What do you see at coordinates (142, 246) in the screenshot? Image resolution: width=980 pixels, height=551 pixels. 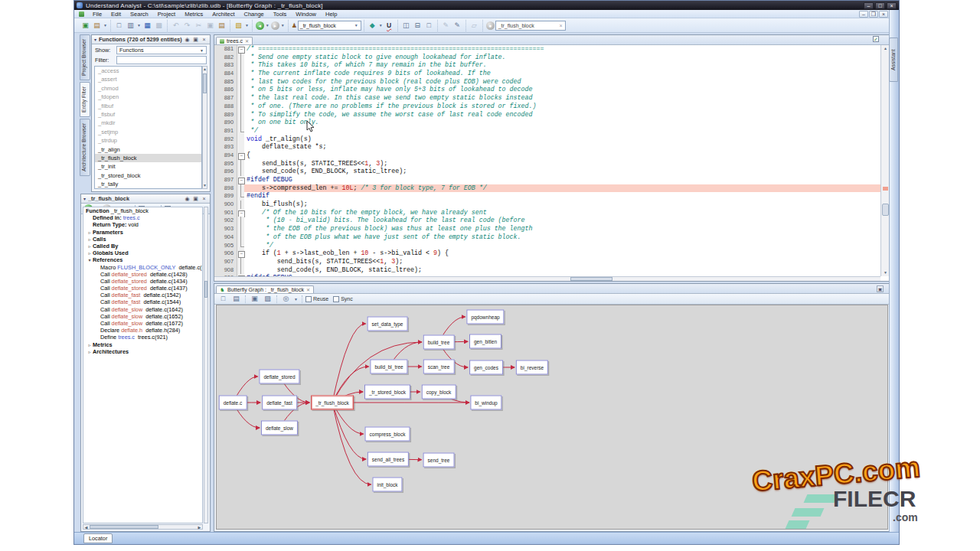 I see `section-called-by: ▹Called By` at bounding box center [142, 246].